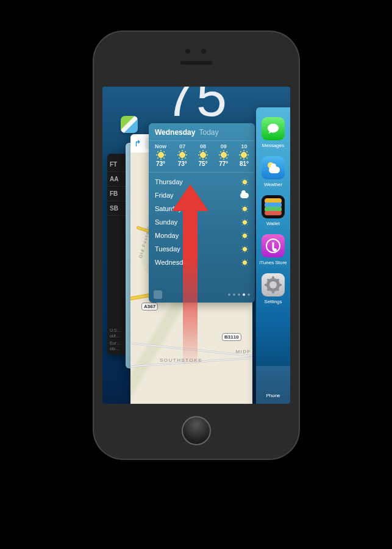 This screenshot has width=392, height=549. What do you see at coordinates (223, 155) in the screenshot?
I see `weather-hourly-item: 0977°` at bounding box center [223, 155].